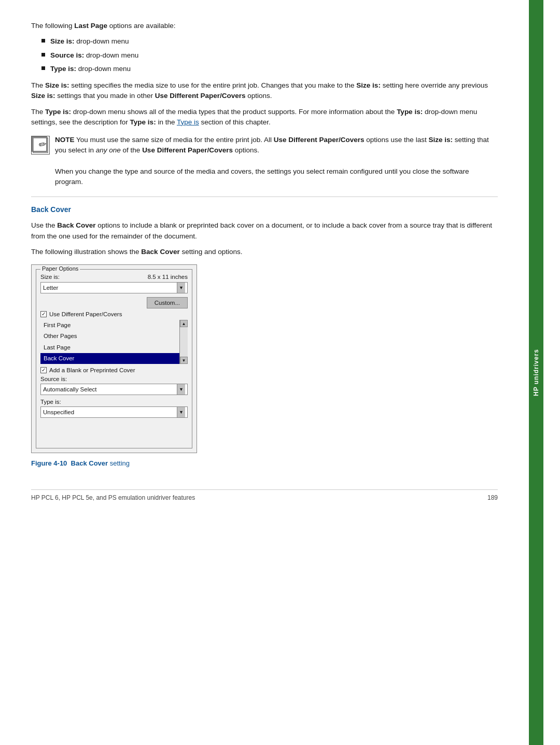 This screenshot has width=560, height=745. I want to click on scroll-up-arrow: ▲, so click(184, 324).